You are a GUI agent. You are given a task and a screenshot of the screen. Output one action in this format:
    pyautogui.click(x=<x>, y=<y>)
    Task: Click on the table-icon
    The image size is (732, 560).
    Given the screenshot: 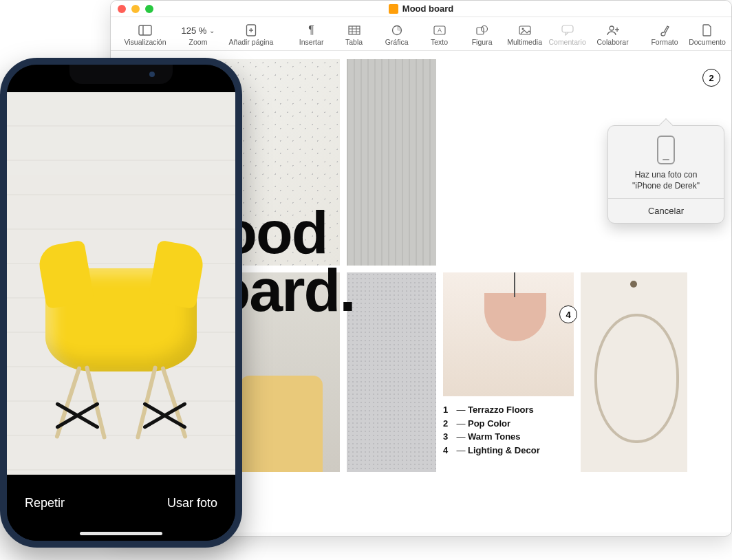 What is the action you would take?
    pyautogui.click(x=354, y=30)
    